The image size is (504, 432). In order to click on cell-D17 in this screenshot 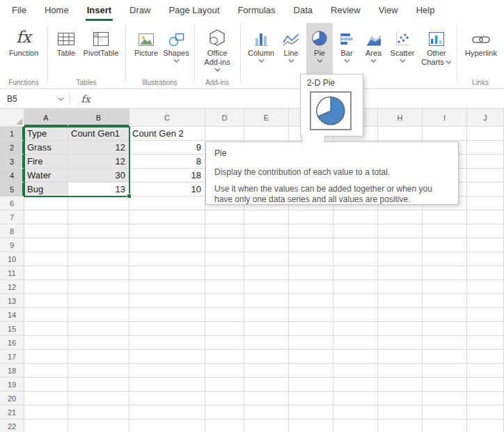, I will do `click(225, 357)`.